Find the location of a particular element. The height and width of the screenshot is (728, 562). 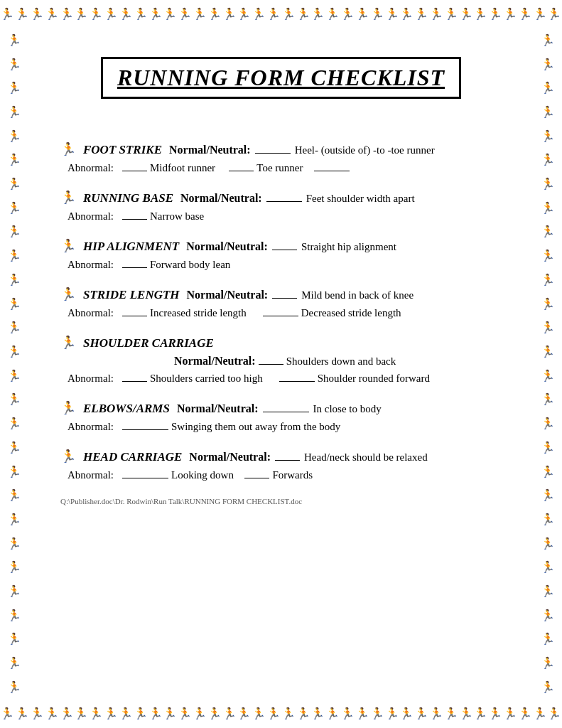

running-base-title: RUNNING BASE is located at coordinates (128, 198).